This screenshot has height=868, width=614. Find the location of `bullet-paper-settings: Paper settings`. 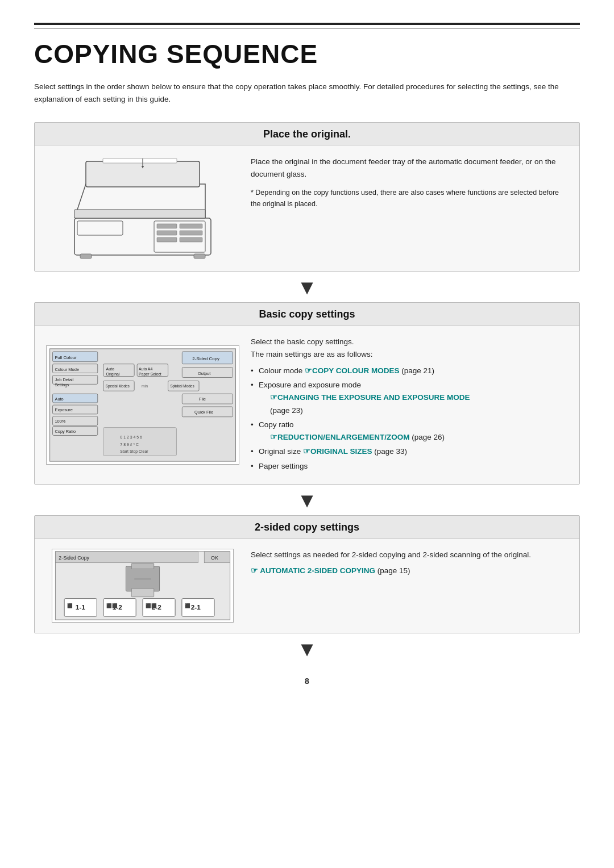

bullet-paper-settings: Paper settings is located at coordinates (409, 466).